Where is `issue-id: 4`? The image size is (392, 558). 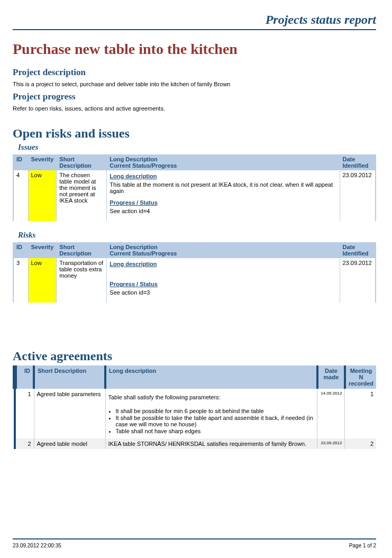 issue-id: 4 is located at coordinates (21, 196).